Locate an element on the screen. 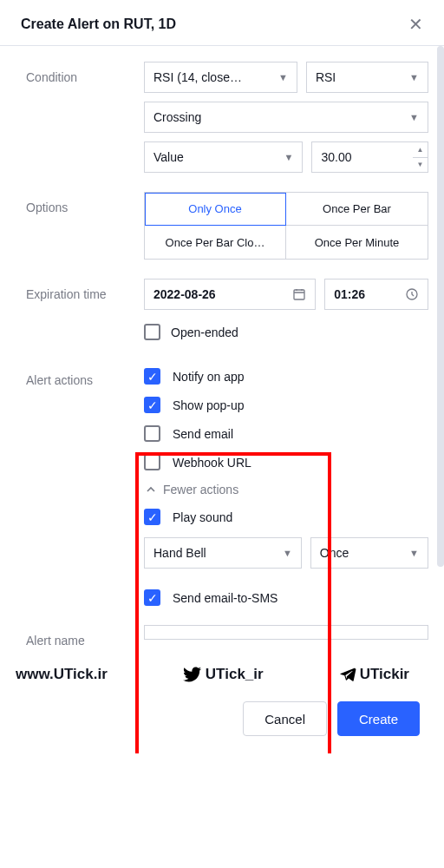  condition-operator-dropdown: Crossing ▼ is located at coordinates (286, 117).